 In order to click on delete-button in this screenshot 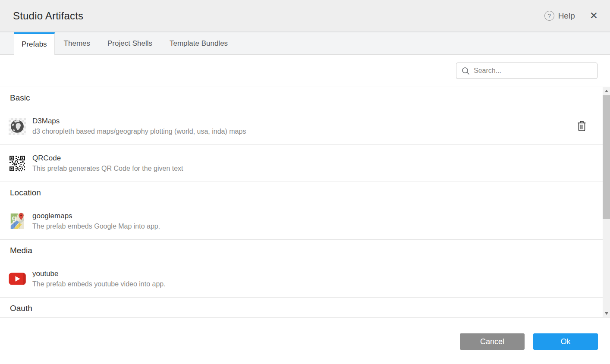, I will do `click(582, 126)`.